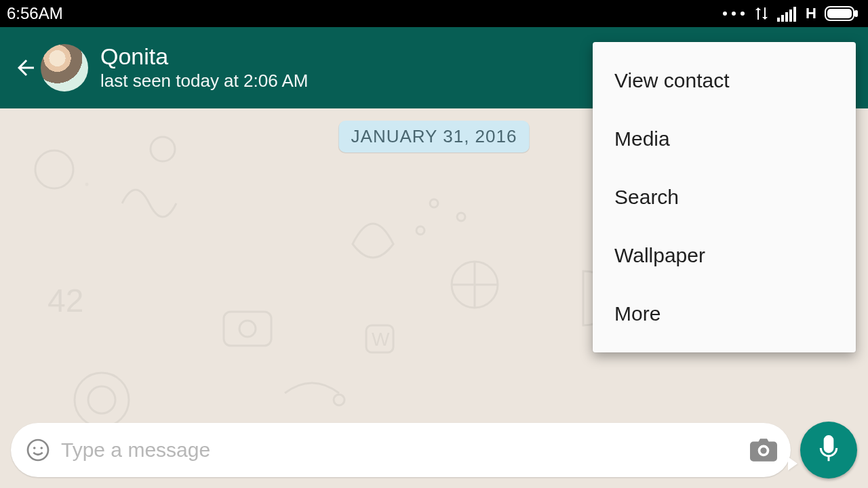 This screenshot has height=488, width=868. Describe the element at coordinates (762, 14) in the screenshot. I see `data-transfer-icon` at that location.